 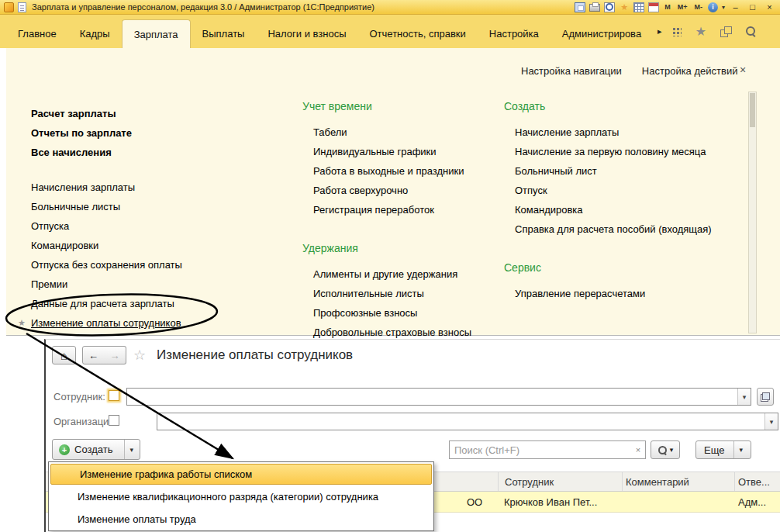 What do you see at coordinates (632, 152) in the screenshot?
I see `nav-item: Начисление за первую половину месяца` at bounding box center [632, 152].